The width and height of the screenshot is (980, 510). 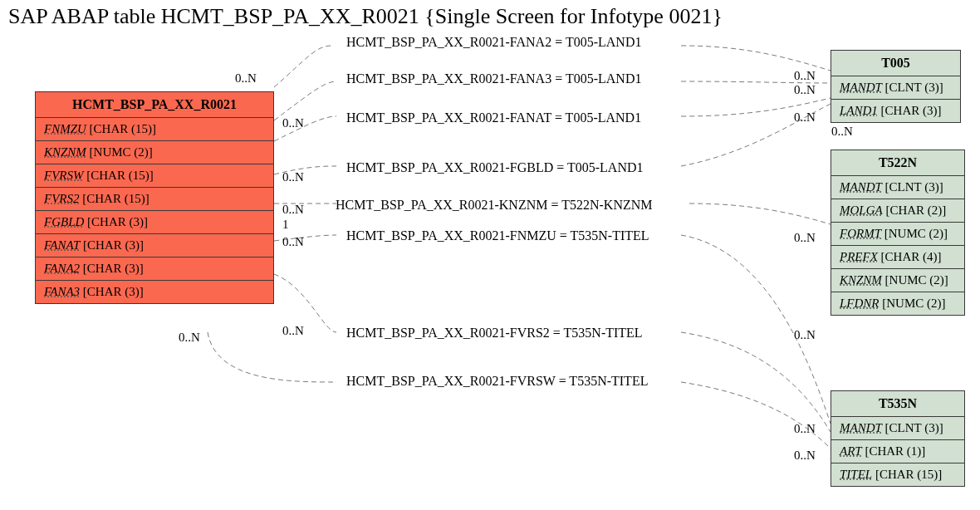 What do you see at coordinates (154, 292) in the screenshot?
I see `table-row: FANA3 [CHAR (3)]` at bounding box center [154, 292].